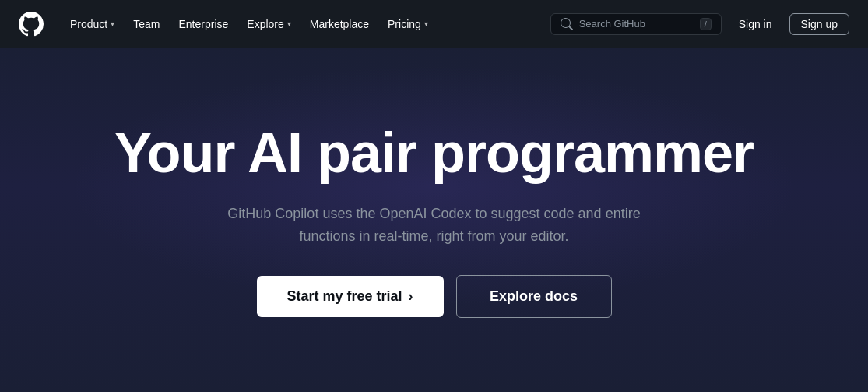  Describe the element at coordinates (269, 24) in the screenshot. I see `nav-item-explore: Explore ▾` at that location.